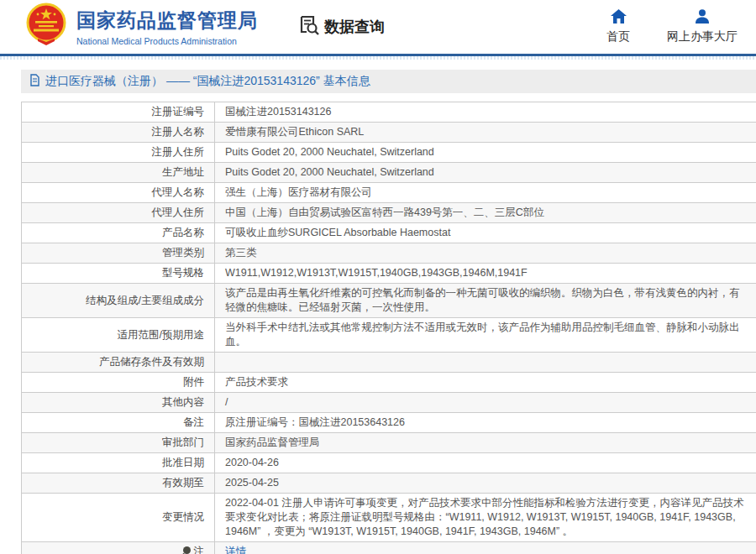 The height and width of the screenshot is (554, 756). I want to click on row-label: 产品名称, so click(118, 233).